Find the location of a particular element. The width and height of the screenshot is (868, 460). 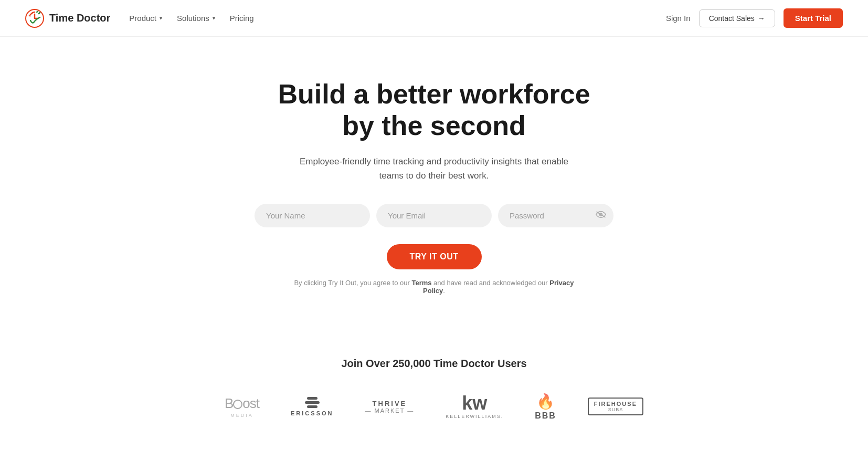

bbb-logo: 🔥 BBB is located at coordinates (546, 406).